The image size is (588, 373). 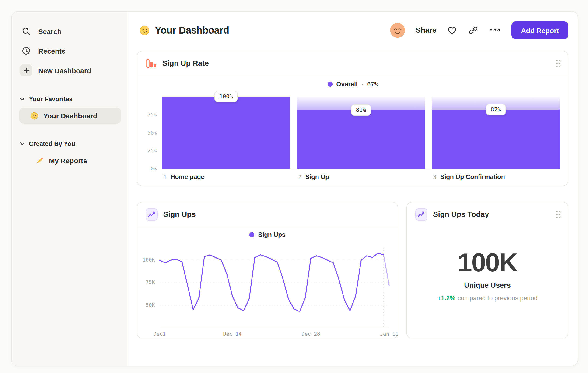 What do you see at coordinates (361, 141) in the screenshot?
I see `funnel-step: 81%2Sign Up` at bounding box center [361, 141].